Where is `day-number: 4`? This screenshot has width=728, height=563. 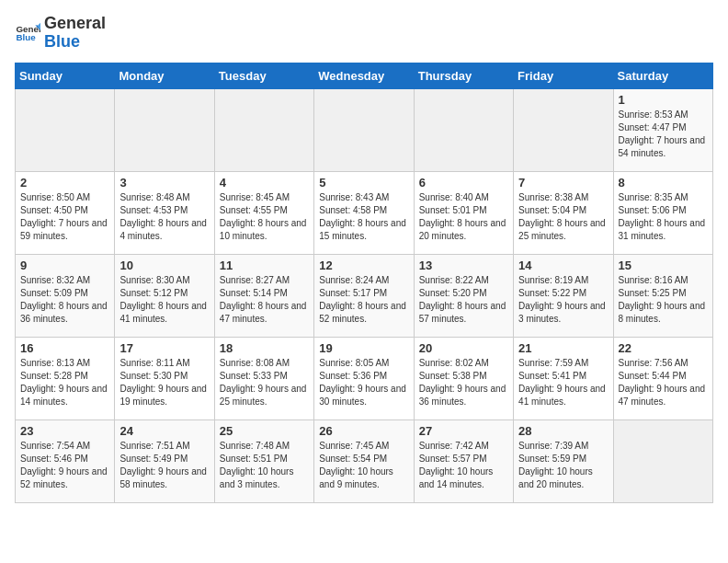
day-number: 4 is located at coordinates (265, 182).